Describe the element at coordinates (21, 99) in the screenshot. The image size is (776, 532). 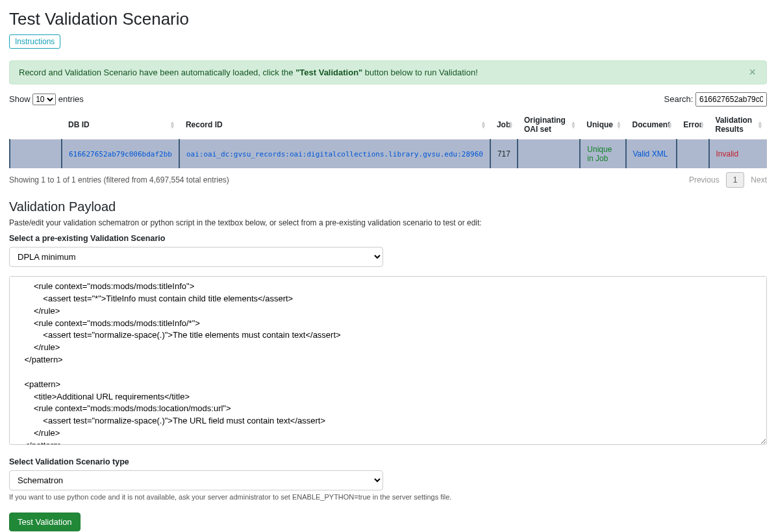
I see `show-label-pre: Show` at that location.